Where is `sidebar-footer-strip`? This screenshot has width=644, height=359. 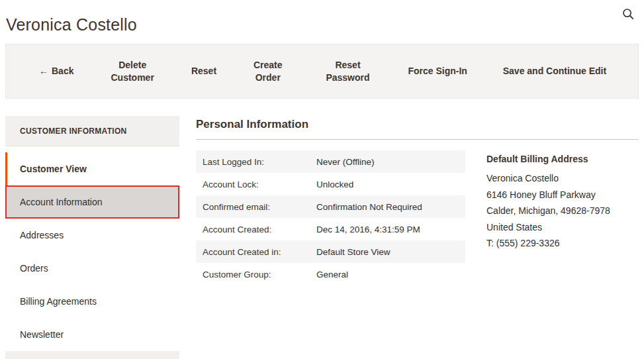 sidebar-footer-strip is located at coordinates (93, 355).